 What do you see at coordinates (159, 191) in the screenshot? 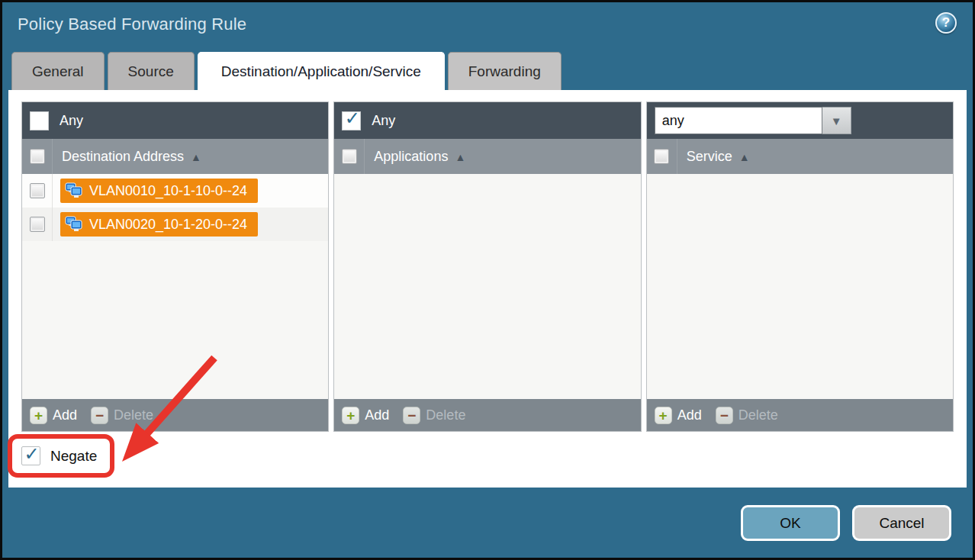
I see `address-object-tag: VLAN0010_10-1-10-0--24` at bounding box center [159, 191].